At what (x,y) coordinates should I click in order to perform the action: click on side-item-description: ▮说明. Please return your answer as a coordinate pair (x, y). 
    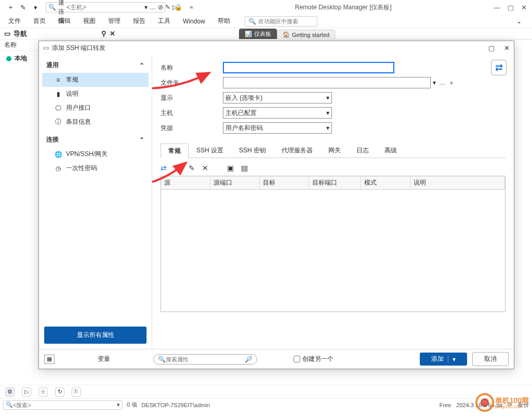
    Looking at the image, I should click on (96, 94).